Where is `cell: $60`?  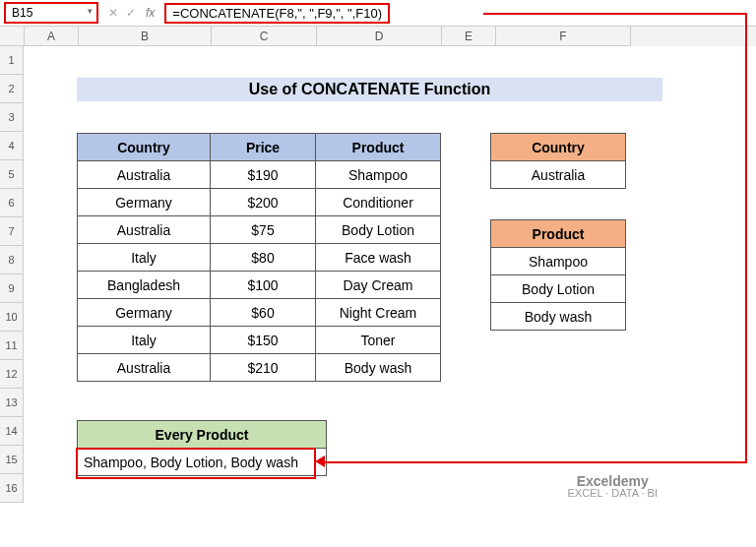 cell: $60 is located at coordinates (264, 313).